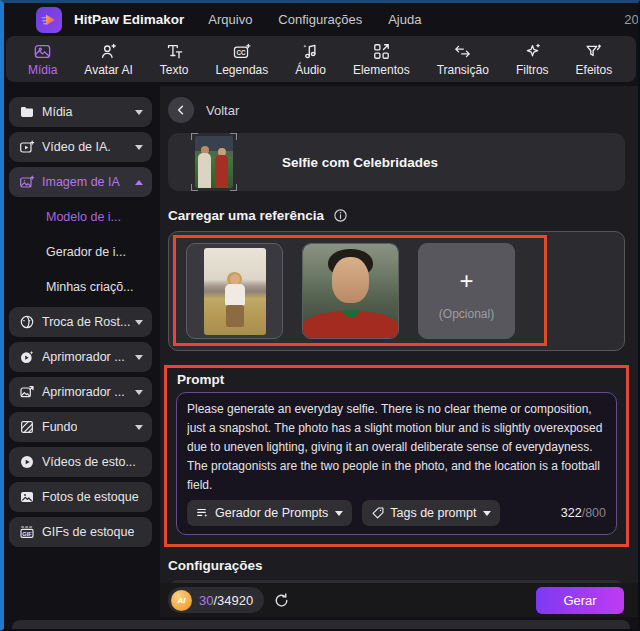 Image resolution: width=640 pixels, height=631 pixels. I want to click on stock-video-icon, so click(27, 462).